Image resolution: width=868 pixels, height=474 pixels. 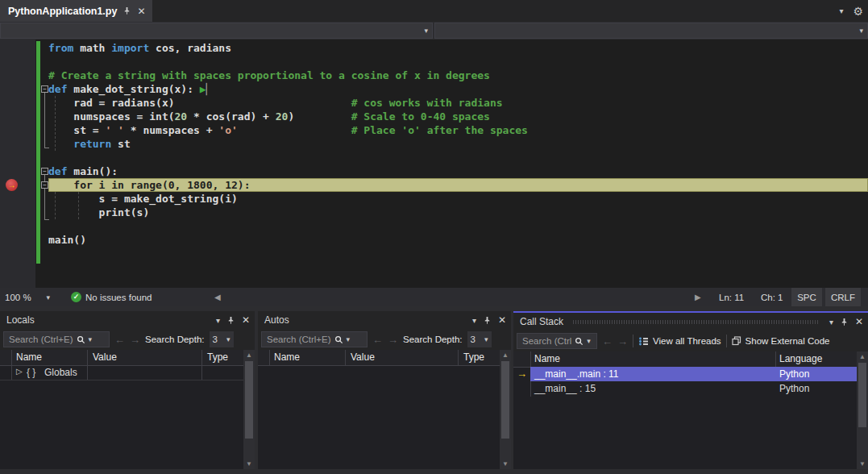 I want to click on nav-member-dropdown: ▾, so click(x=651, y=31).